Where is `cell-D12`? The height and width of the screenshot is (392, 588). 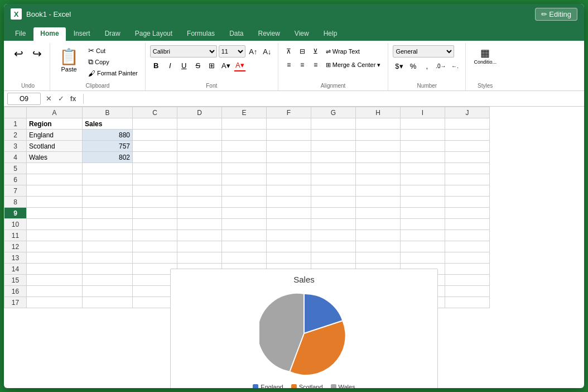
cell-D12 is located at coordinates (200, 247).